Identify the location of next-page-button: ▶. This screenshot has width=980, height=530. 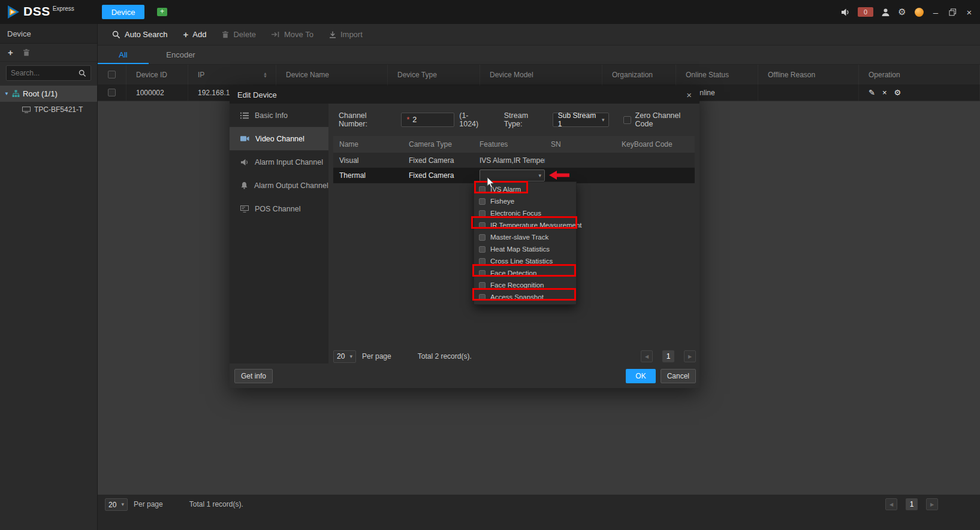
(932, 504).